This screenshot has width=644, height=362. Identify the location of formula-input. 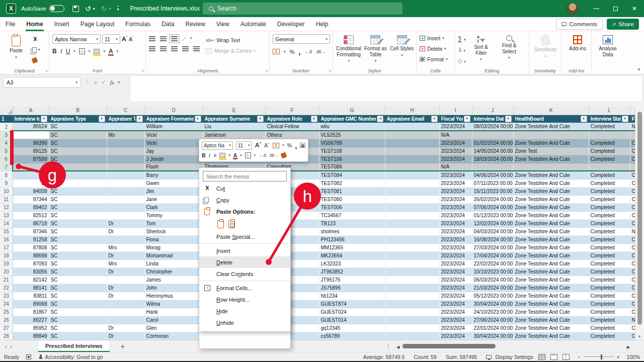
(386, 88).